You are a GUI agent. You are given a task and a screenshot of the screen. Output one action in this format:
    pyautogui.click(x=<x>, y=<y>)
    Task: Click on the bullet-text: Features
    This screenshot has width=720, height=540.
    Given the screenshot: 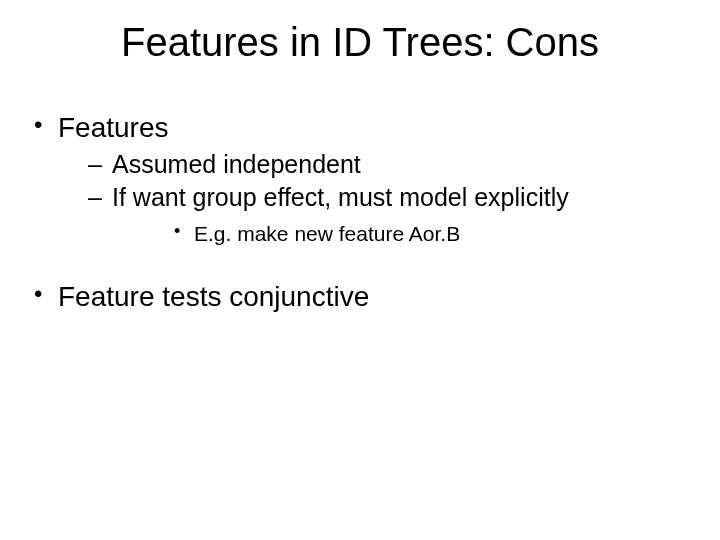 What is the action you would take?
    pyautogui.click(x=114, y=128)
    